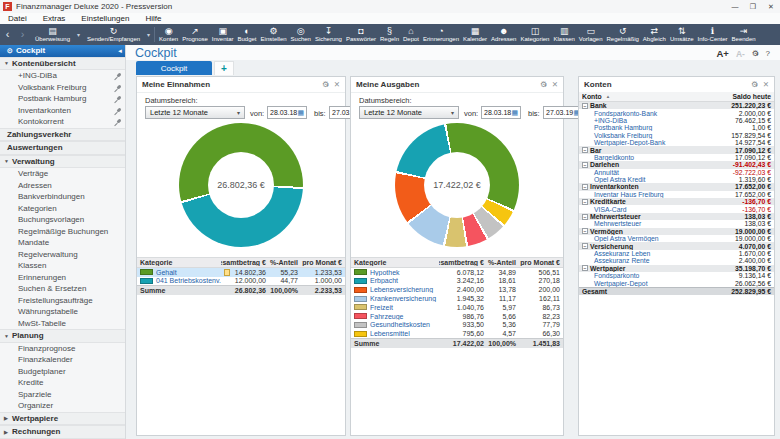 Image resolution: width=780 pixels, height=439 pixels. What do you see at coordinates (54, 18) in the screenshot?
I see `menu-item-extras: Extras` at bounding box center [54, 18].